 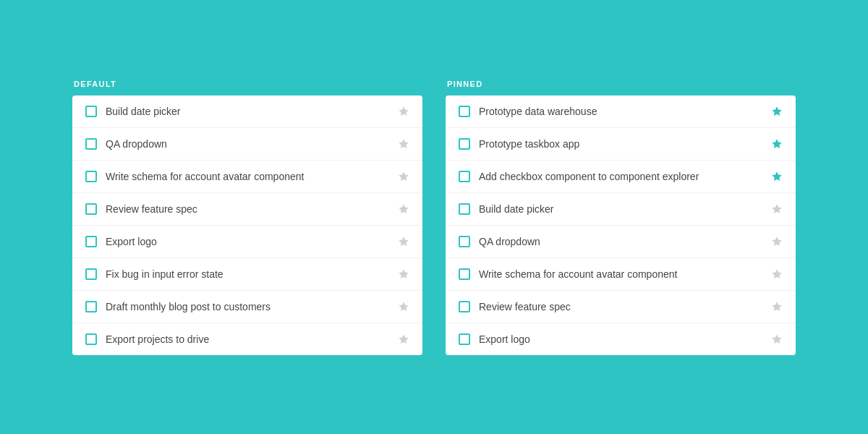 What do you see at coordinates (621, 111) in the screenshot?
I see `task-label: Prototype data warehouse` at bounding box center [621, 111].